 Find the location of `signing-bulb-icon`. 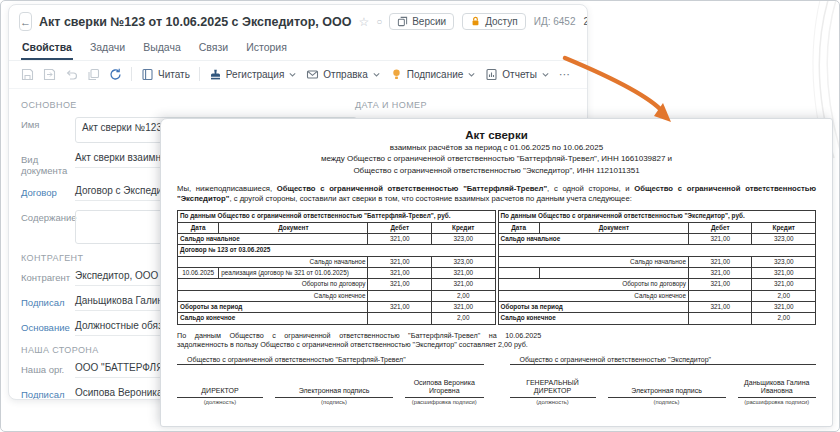

signing-bulb-icon is located at coordinates (396, 74).